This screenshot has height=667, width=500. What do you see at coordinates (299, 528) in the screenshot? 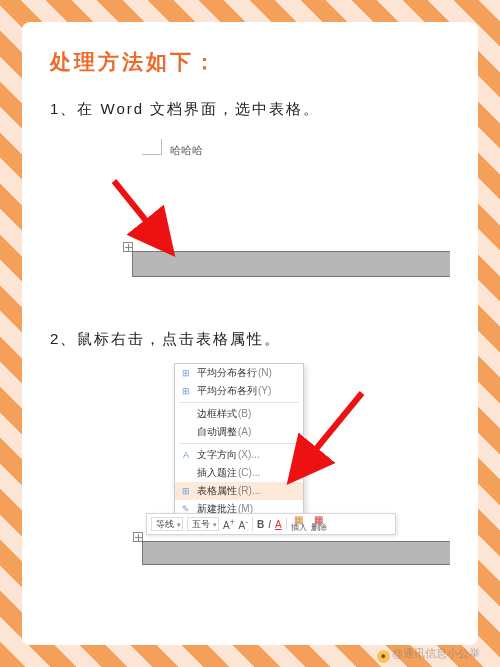
I see `insert-label: 插入` at bounding box center [299, 528].